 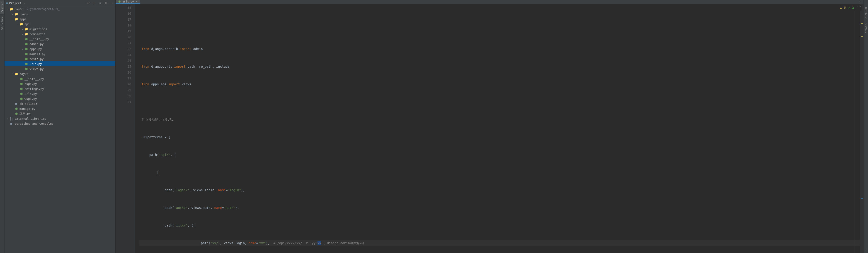 I want to click on tree-item: ⬢asgi.py, so click(x=60, y=83).